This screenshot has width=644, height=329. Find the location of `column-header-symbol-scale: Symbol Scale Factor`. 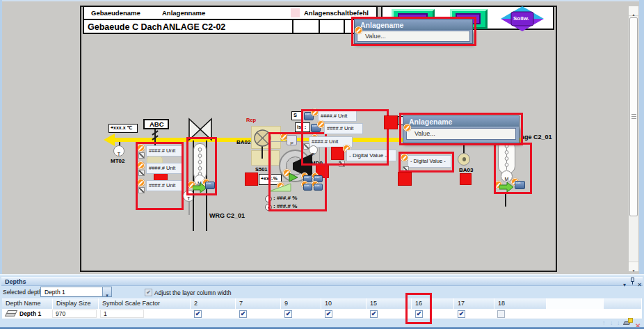

column-header-symbol-scale: Symbol Scale Factor is located at coordinates (145, 303).